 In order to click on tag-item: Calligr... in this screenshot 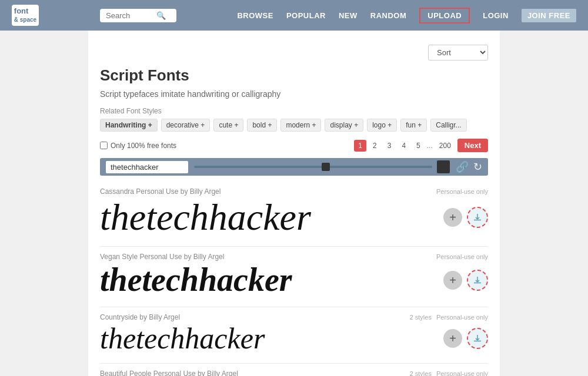, I will do `click(448, 125)`.